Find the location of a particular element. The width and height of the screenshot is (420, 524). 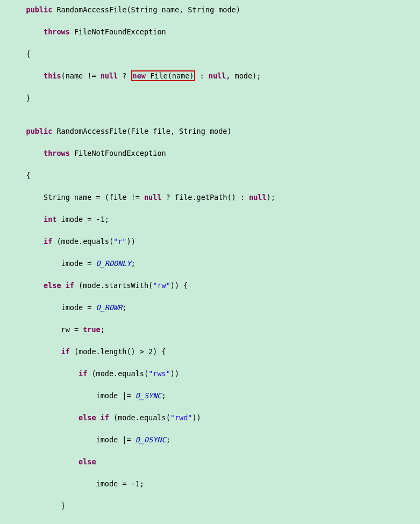

line-13: imode = O_RDONLY; is located at coordinates (210, 263).